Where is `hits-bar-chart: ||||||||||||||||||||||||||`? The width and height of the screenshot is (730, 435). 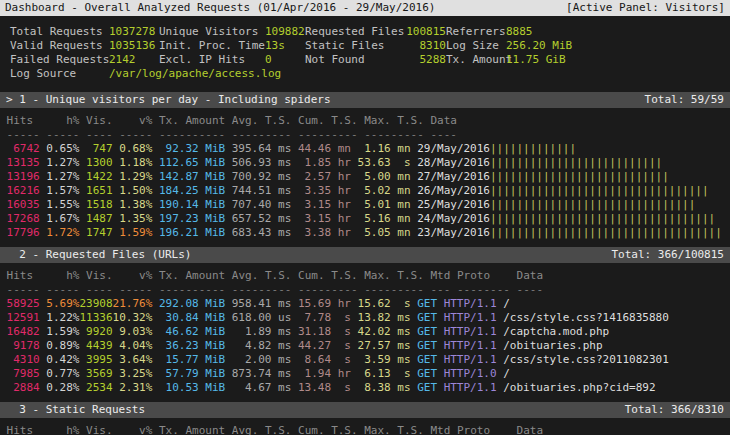 hits-bar-chart: |||||||||||||||||||||||||| is located at coordinates (572, 163).